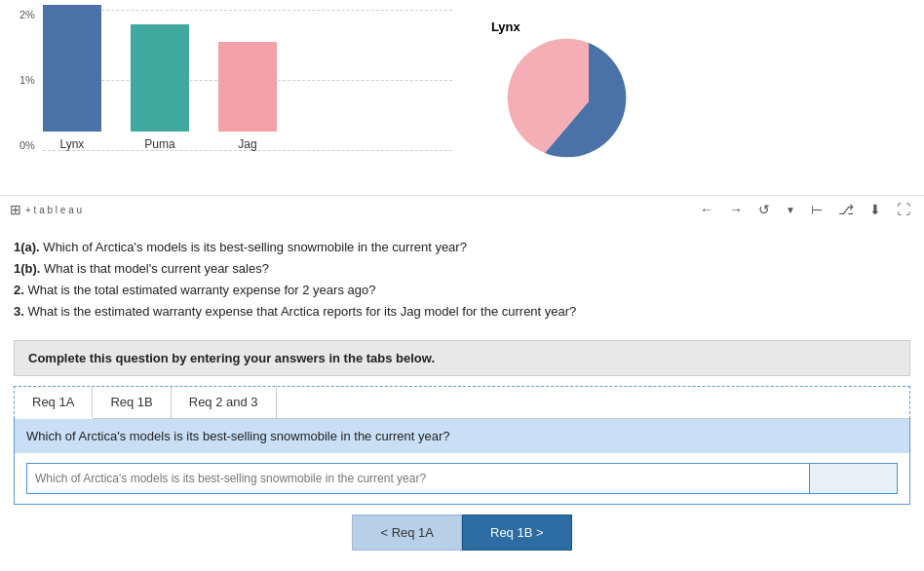  Describe the element at coordinates (707, 209) in the screenshot. I see `back-icon: ←` at that location.